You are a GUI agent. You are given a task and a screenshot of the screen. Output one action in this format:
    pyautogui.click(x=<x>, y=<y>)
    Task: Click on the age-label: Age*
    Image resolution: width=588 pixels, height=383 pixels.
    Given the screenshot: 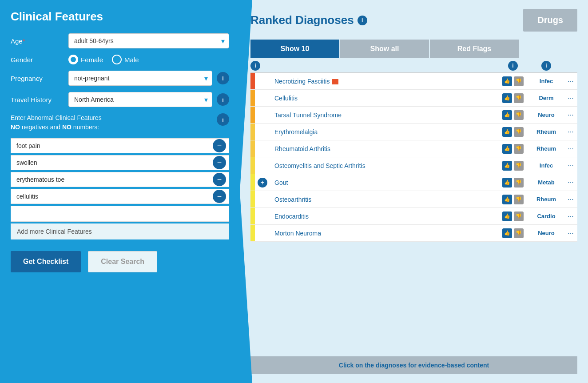 What is the action you would take?
    pyautogui.click(x=37, y=41)
    